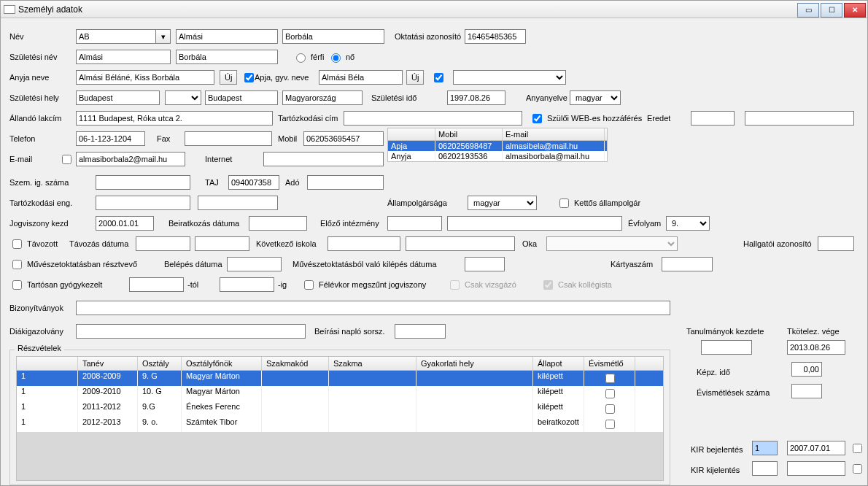 The image size is (868, 486). What do you see at coordinates (858, 468) in the screenshot?
I see `checkbox-kir-ki` at bounding box center [858, 468].